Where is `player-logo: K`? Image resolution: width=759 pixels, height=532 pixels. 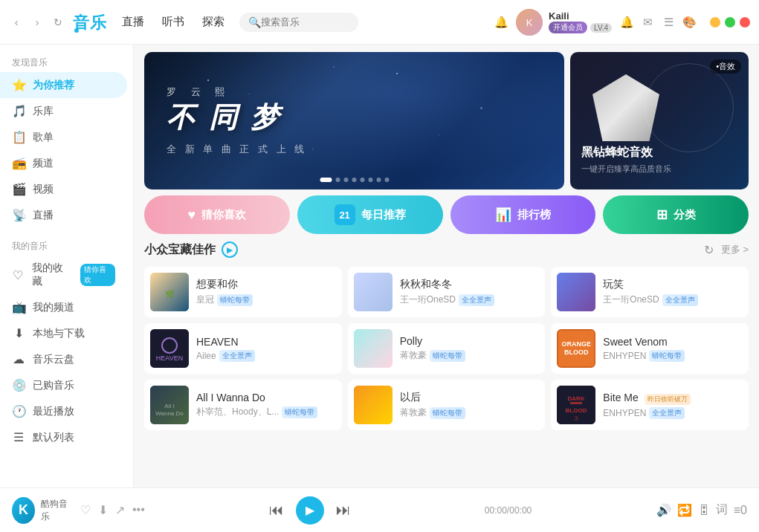
player-logo: K is located at coordinates (24, 510).